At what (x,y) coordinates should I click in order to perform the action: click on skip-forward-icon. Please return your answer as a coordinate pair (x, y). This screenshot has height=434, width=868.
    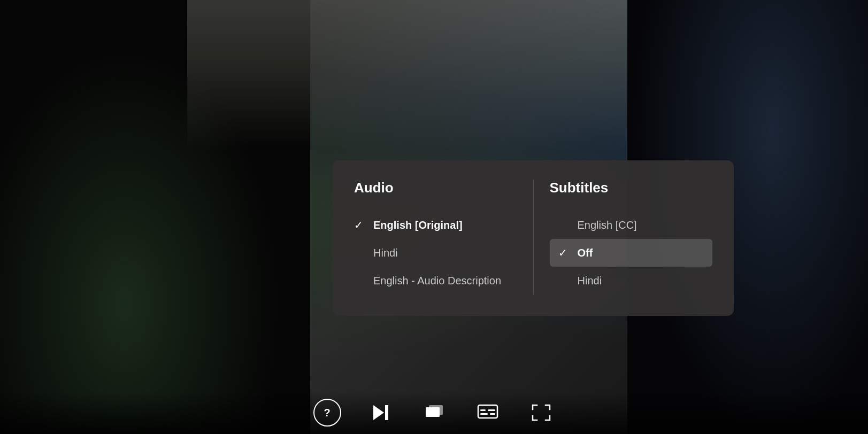
    Looking at the image, I should click on (381, 413).